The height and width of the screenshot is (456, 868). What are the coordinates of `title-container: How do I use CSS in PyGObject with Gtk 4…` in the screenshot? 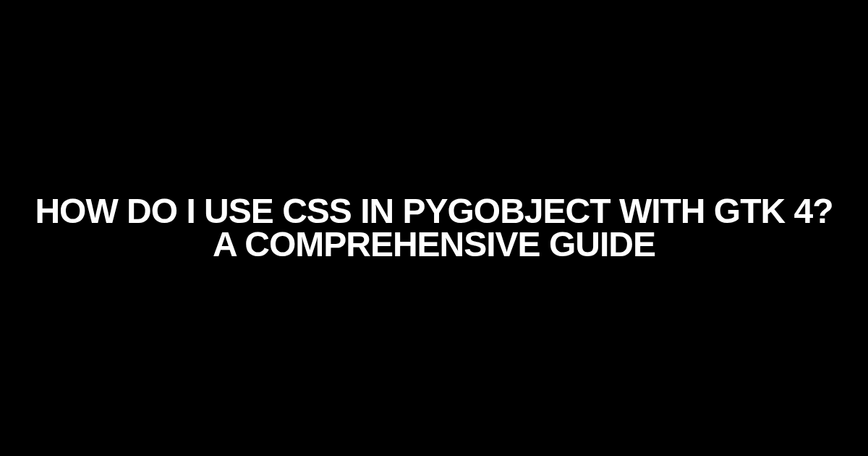 It's located at (434, 227).